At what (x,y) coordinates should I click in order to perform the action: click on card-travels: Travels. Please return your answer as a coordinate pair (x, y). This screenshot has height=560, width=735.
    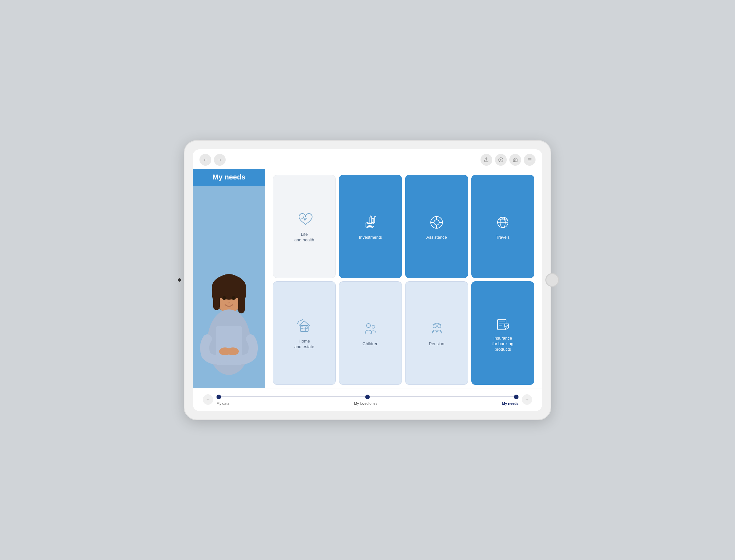
    Looking at the image, I should click on (503, 227).